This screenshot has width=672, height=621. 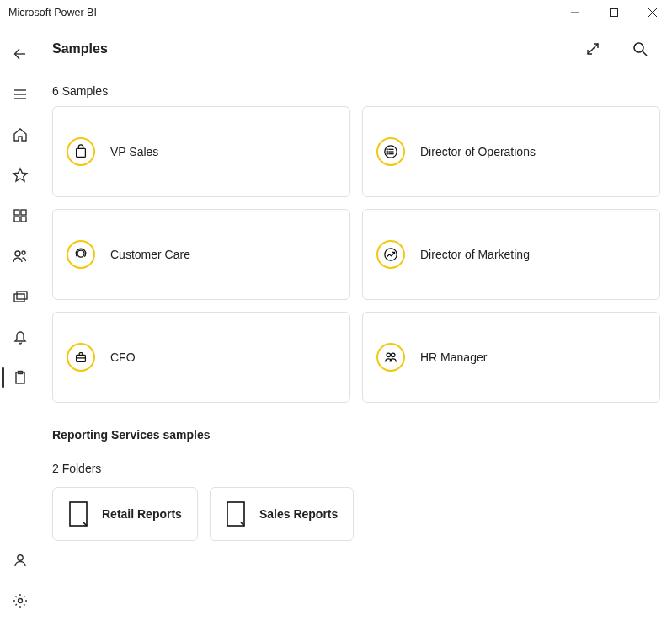 I want to click on search-button, so click(x=640, y=49).